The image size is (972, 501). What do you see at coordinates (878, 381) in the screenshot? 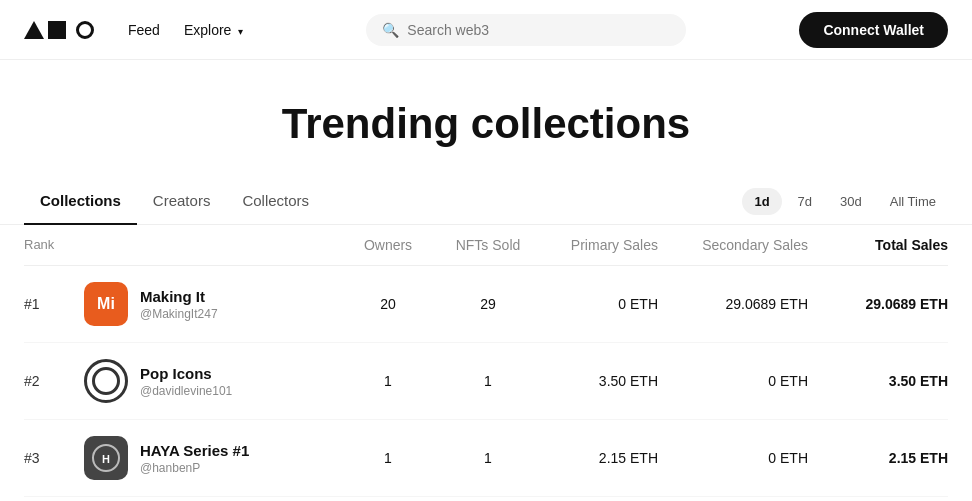
I see `total-sales-2: 3.50 ETH` at bounding box center [878, 381].